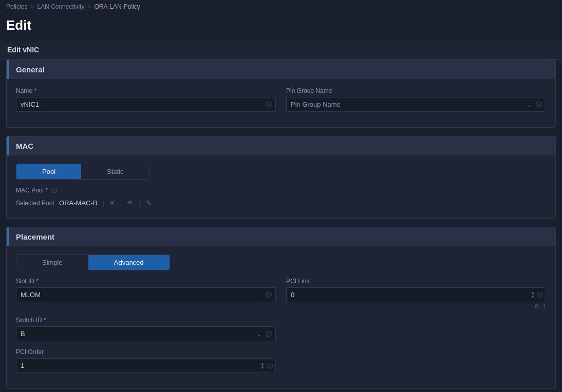 The image size is (562, 392). Describe the element at coordinates (539, 105) in the screenshot. I see `pin-group-info-icon: ⓘ` at that location.